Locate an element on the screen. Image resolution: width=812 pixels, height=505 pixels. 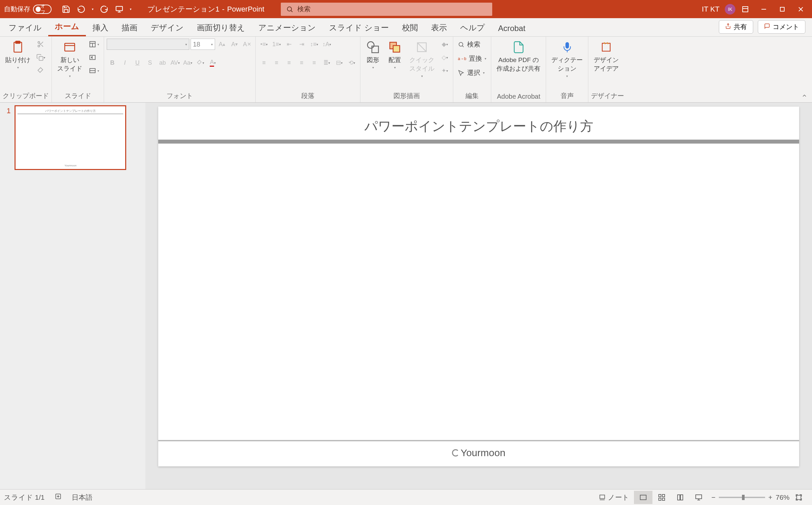
increase-indent-button: ⇥ is located at coordinates (302, 44).